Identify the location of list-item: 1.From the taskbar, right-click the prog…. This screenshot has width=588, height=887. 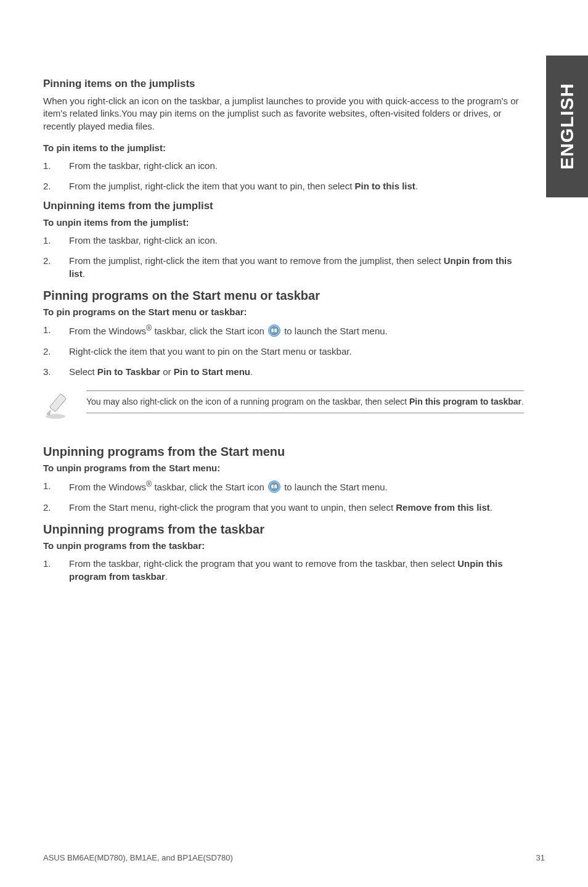
(284, 570).